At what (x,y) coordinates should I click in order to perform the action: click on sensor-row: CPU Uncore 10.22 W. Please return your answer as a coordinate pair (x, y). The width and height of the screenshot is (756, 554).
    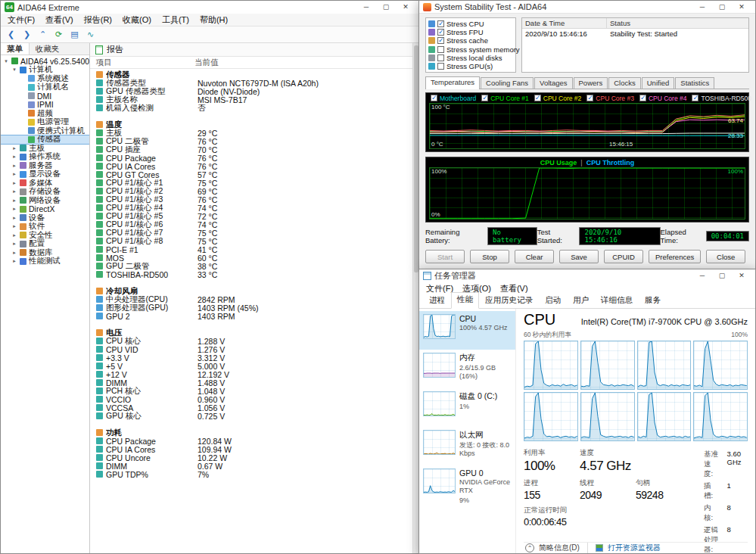
    Looking at the image, I should click on (257, 457).